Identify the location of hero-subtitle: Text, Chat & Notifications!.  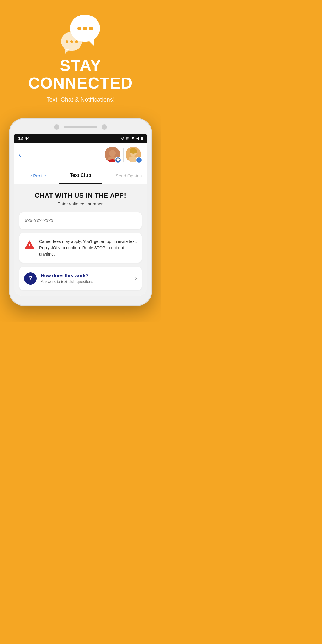
(80, 100).